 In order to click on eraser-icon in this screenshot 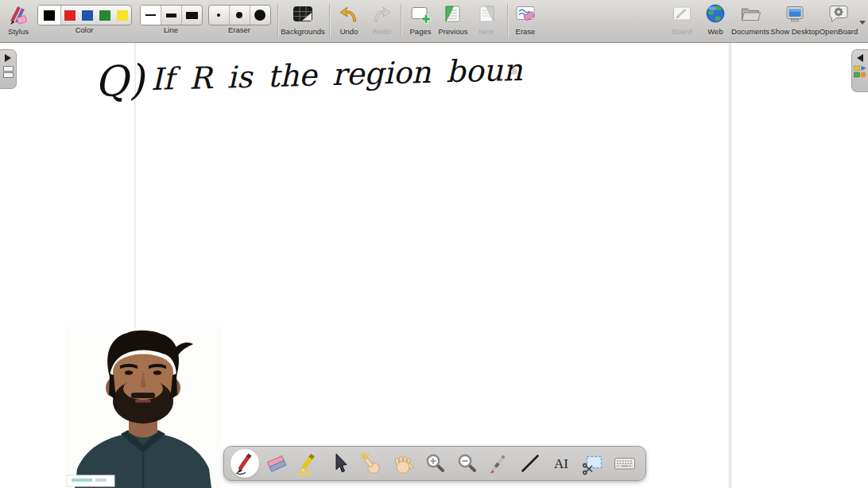, I will do `click(277, 463)`.